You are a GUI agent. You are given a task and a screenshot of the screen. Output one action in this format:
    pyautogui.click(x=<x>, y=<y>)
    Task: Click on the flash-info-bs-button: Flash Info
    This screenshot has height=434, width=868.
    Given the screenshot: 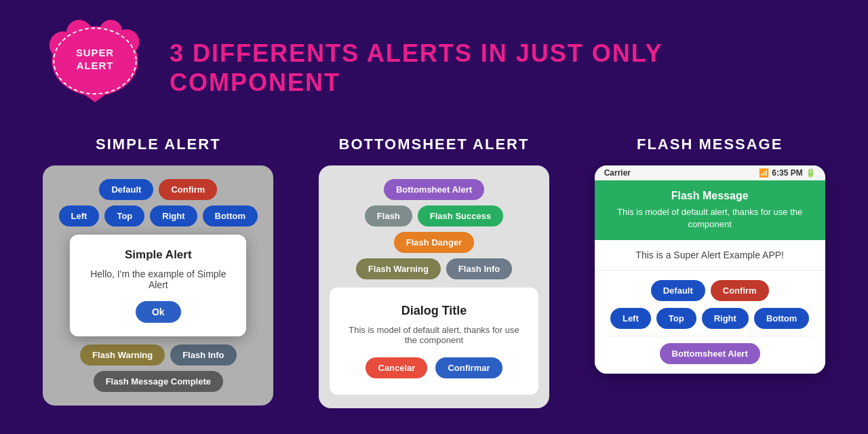 What is the action you would take?
    pyautogui.click(x=479, y=269)
    